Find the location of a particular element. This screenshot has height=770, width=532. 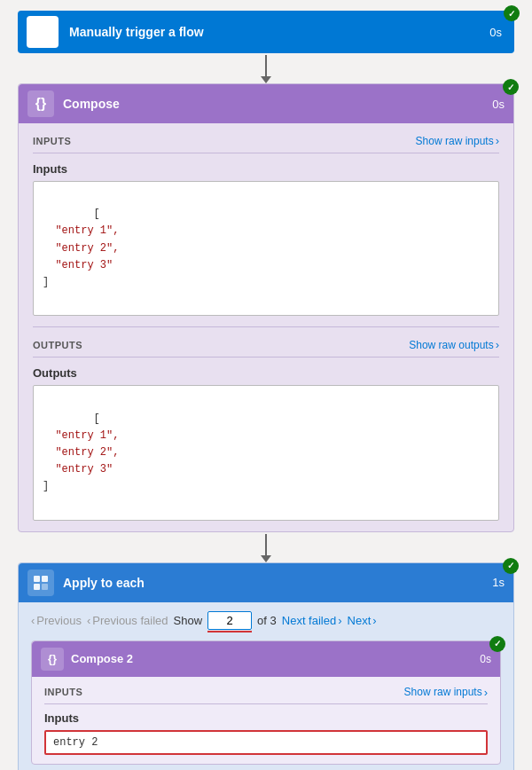

inner-compose-icon-box: {} is located at coordinates (52, 659).